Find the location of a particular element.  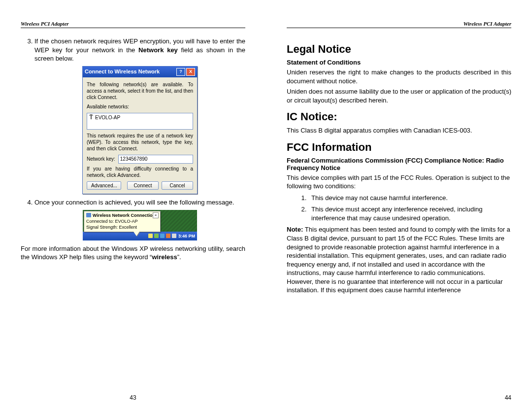

advanced-note: If you are having difficulty connecting … is located at coordinates (140, 172).